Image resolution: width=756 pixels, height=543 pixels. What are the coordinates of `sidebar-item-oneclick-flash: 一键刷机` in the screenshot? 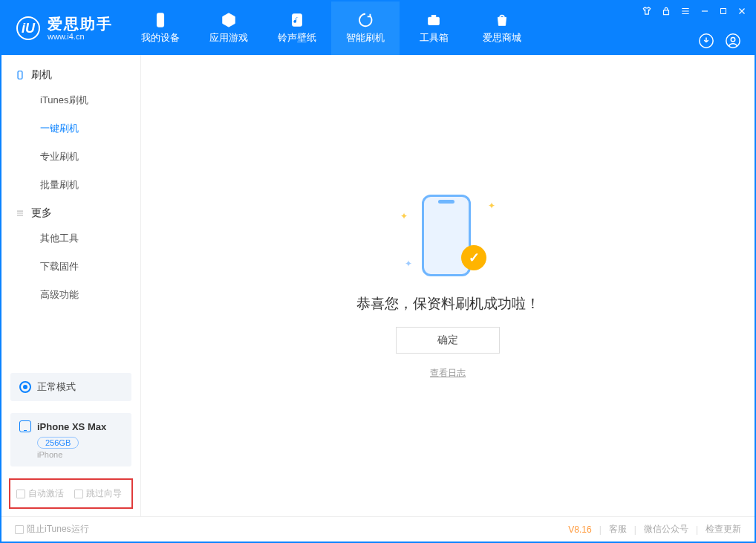 It's located at (71, 129).